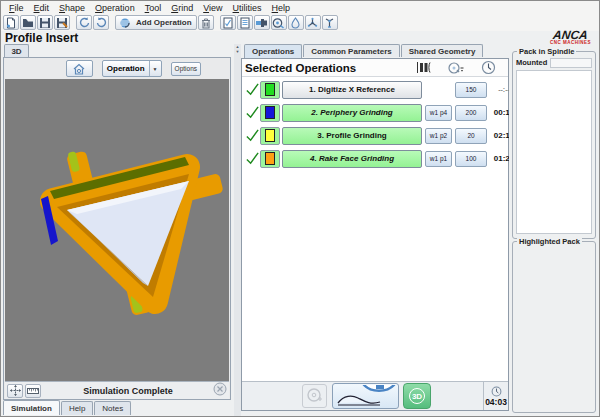 The height and width of the screenshot is (417, 600). What do you see at coordinates (554, 327) in the screenshot?
I see `highlighted-pack-group: Highlighted Pack` at bounding box center [554, 327].